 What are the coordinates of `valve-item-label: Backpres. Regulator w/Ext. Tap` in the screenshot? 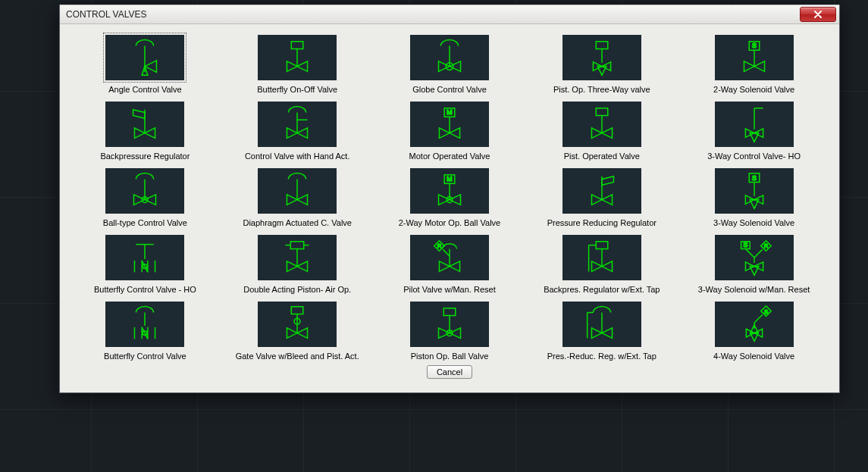 It's located at (602, 290).